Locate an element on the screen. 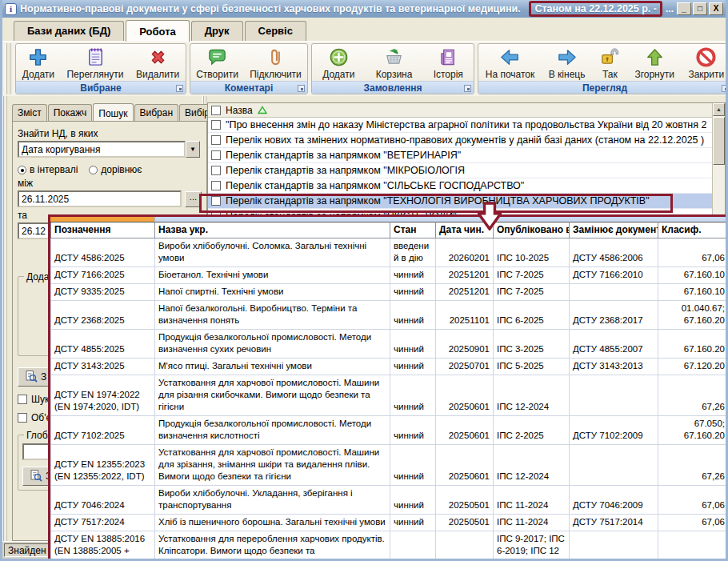  header-checkbox is located at coordinates (216, 110).